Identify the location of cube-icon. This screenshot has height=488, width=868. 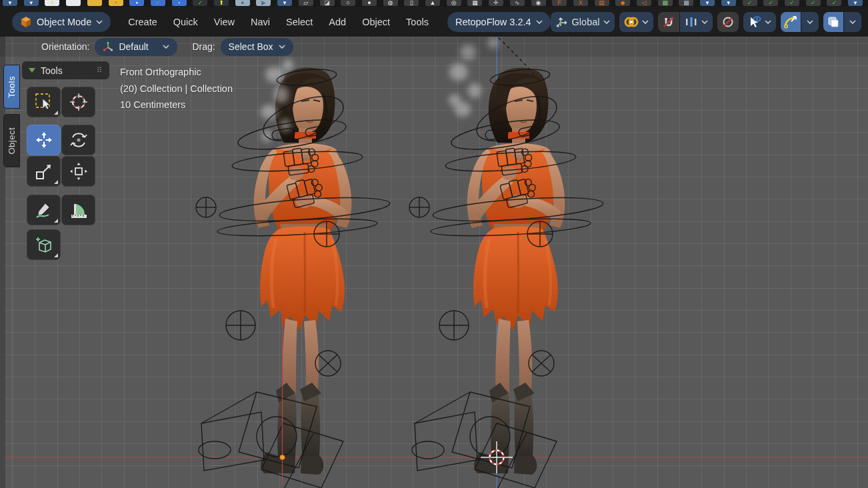
(26, 22).